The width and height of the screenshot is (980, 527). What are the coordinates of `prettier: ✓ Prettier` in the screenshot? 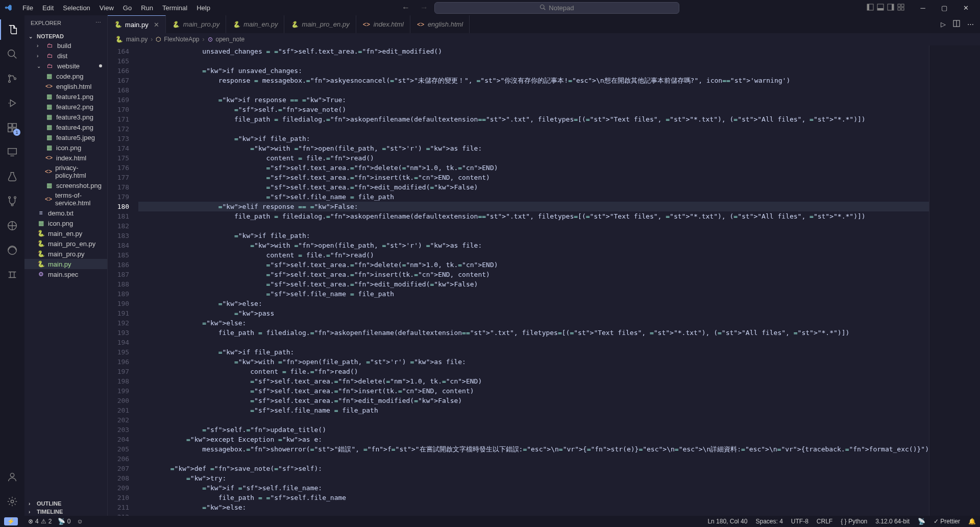 It's located at (947, 521).